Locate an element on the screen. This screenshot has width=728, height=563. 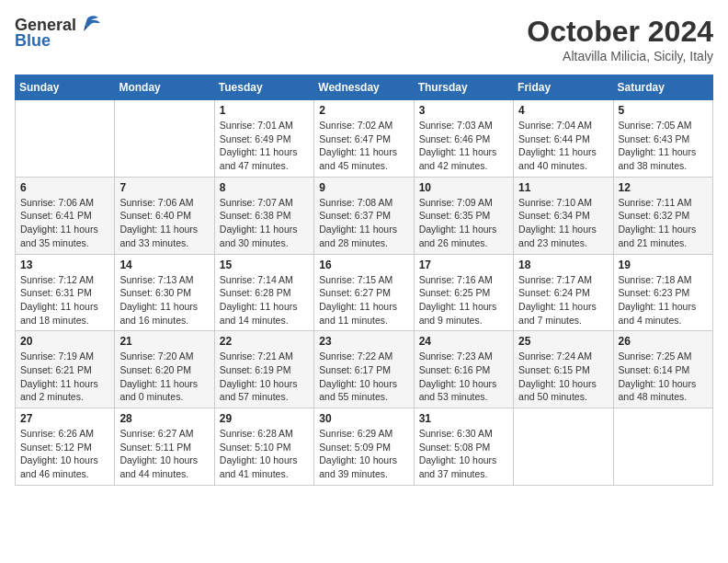
calendar-cell: 20Sunrise: 7:19 AM Sunset: 6:21 PM Dayli… is located at coordinates (65, 370).